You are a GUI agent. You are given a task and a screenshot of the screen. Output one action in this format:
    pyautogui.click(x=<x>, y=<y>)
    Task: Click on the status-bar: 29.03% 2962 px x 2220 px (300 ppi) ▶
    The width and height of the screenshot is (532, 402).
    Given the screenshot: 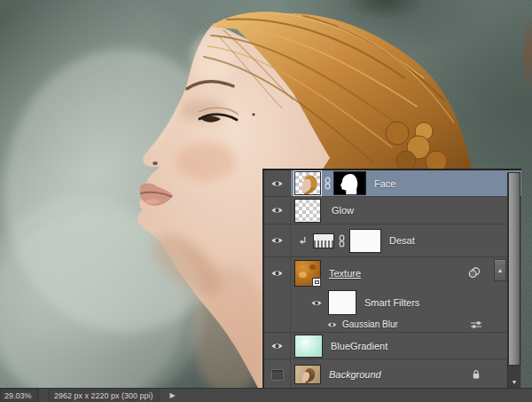 What is the action you would take?
    pyautogui.click(x=266, y=395)
    